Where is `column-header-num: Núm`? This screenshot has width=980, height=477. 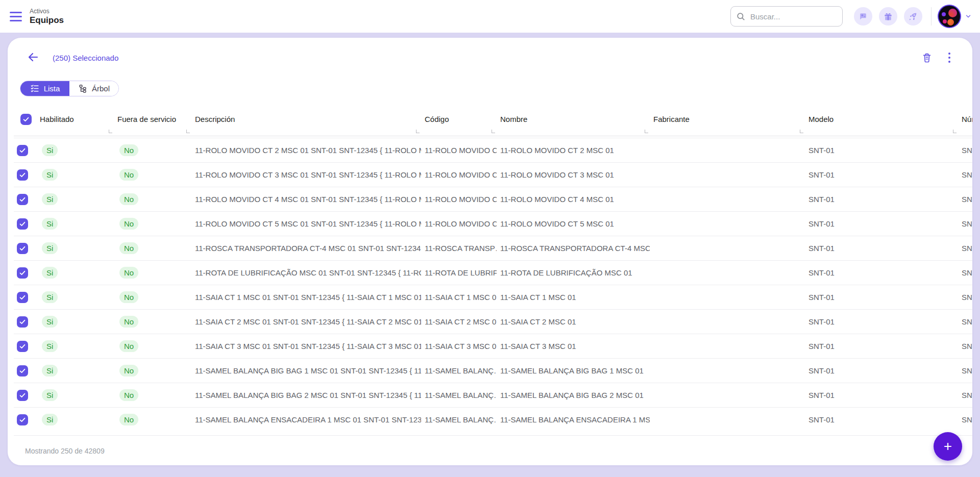
column-header-num: Núm is located at coordinates (965, 122).